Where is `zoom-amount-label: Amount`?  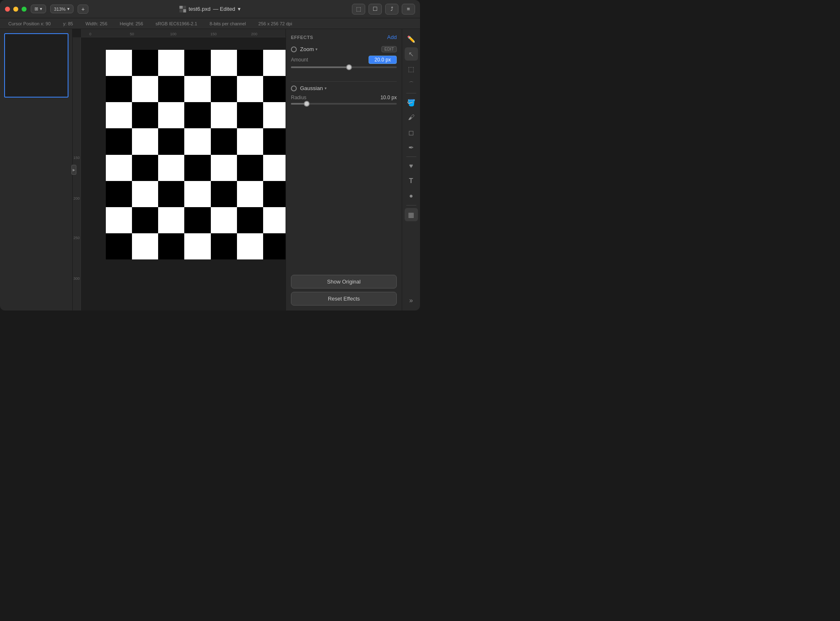
zoom-amount-label: Amount is located at coordinates (300, 60).